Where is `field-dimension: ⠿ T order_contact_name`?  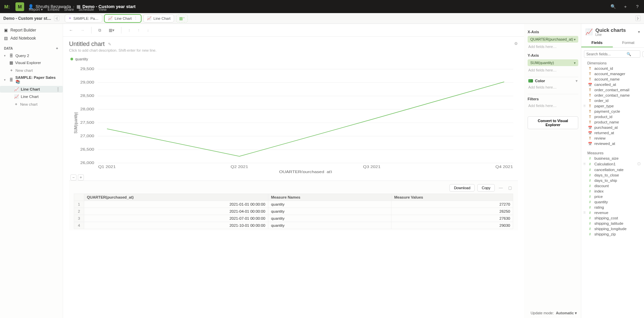
field-dimension: ⠿ T order_contact_name is located at coordinates (612, 95).